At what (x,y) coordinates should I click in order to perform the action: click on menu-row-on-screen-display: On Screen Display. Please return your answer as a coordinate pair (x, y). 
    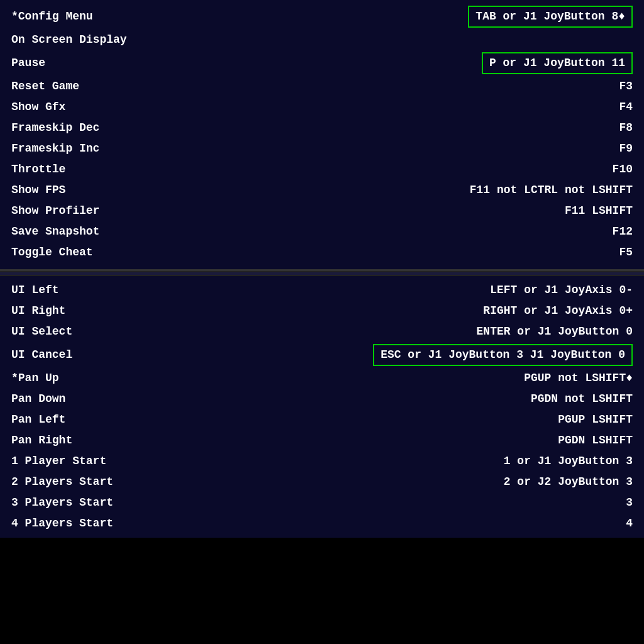
    Looking at the image, I should click on (322, 40).